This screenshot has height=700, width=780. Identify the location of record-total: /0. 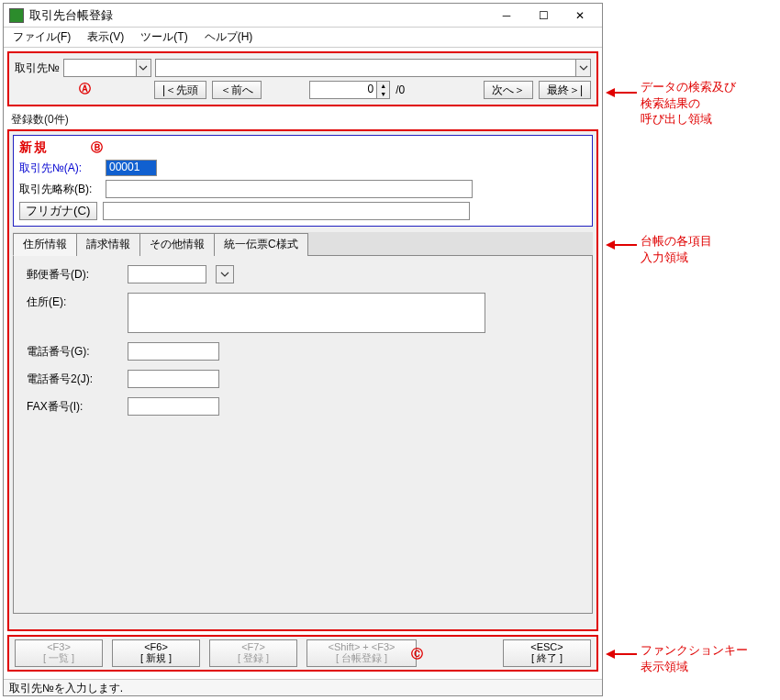
(400, 90).